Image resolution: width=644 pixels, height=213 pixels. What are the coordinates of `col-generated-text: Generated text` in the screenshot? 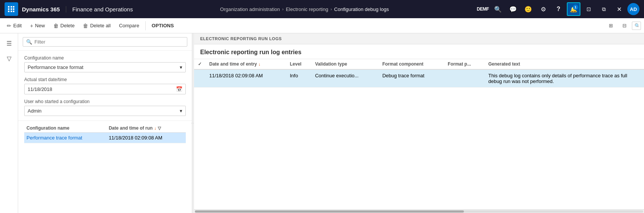 It's located at (564, 64).